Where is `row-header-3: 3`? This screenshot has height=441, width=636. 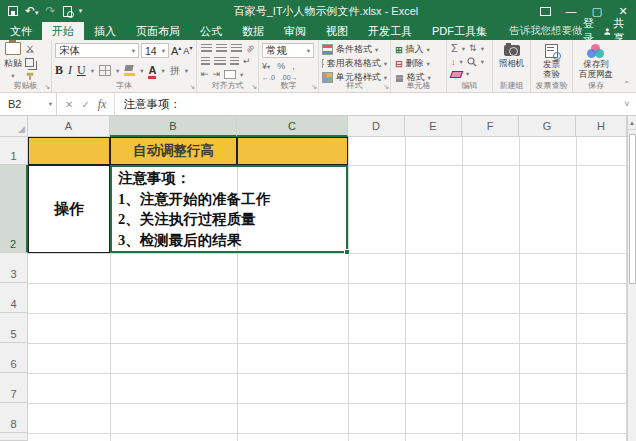
row-header-3: 3 is located at coordinates (14, 268).